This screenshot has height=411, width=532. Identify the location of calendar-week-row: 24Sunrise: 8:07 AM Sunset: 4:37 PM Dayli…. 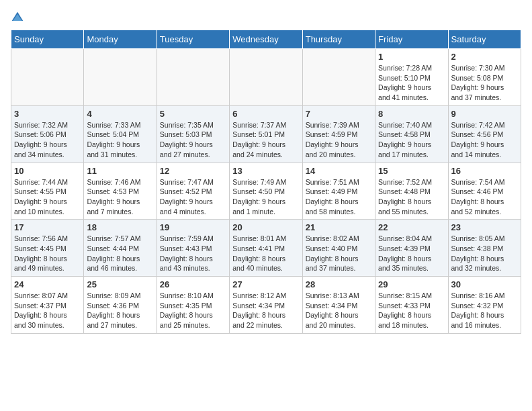
(266, 305).